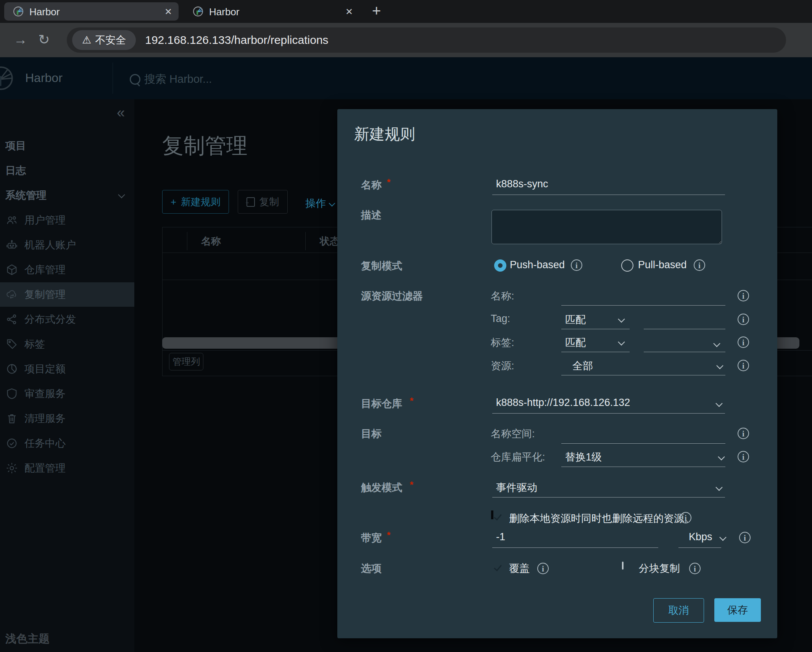 This screenshot has height=652, width=812. What do you see at coordinates (388, 535) in the screenshot?
I see `required-asterisk: *` at bounding box center [388, 535].